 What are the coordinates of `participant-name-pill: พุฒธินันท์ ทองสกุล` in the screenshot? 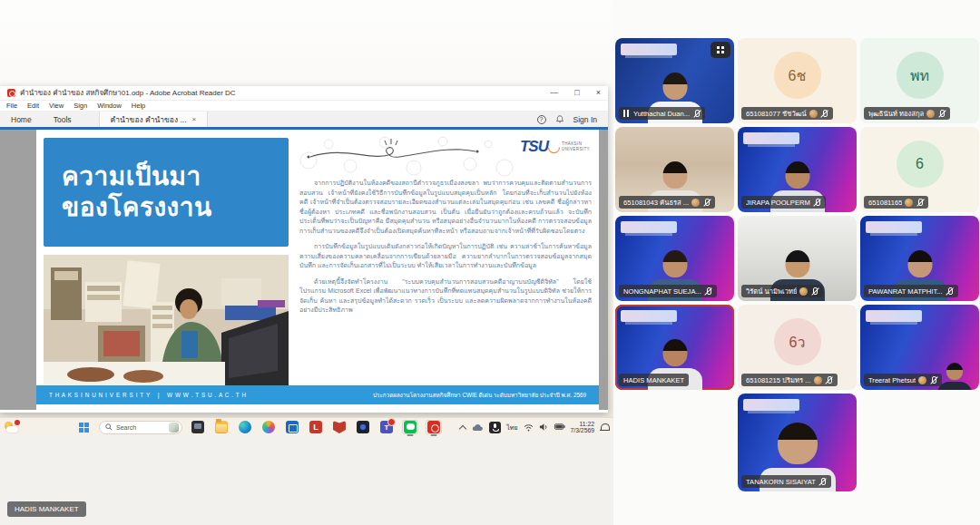 It's located at (907, 113).